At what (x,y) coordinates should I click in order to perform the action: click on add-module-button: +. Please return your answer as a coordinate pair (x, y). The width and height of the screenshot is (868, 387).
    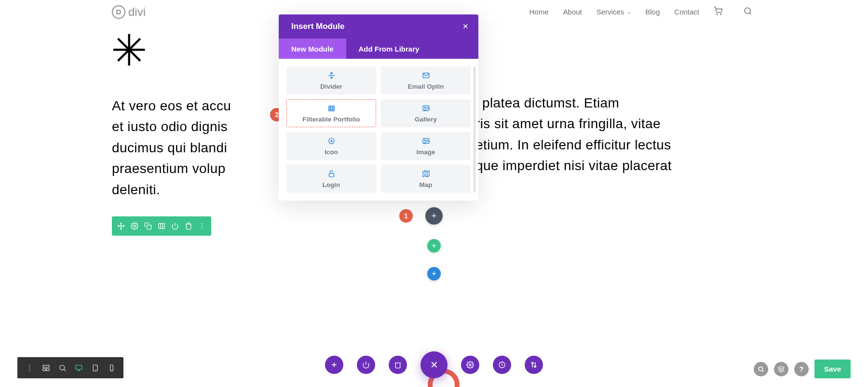
    Looking at the image, I should click on (434, 216).